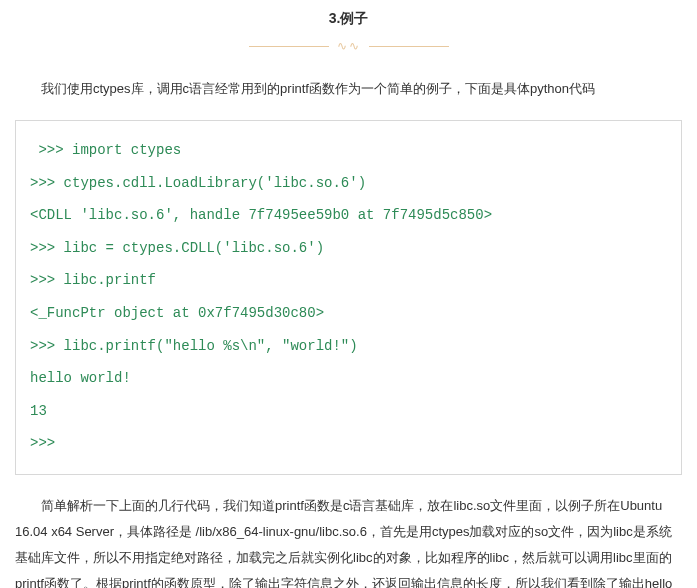 This screenshot has width=697, height=588. I want to click on code-line: >>>, so click(348, 444).